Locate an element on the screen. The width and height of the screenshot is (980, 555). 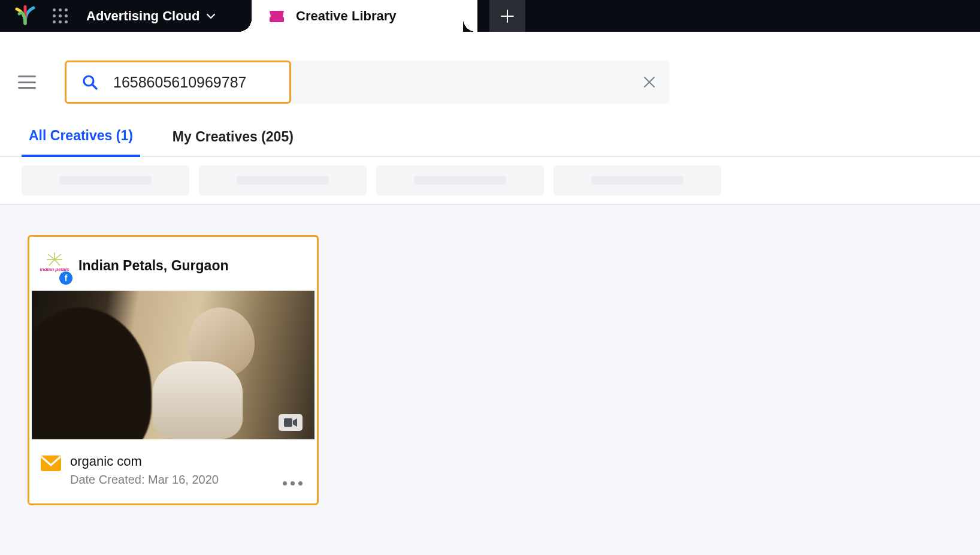
tab-all-creatives: All Creatives (1) is located at coordinates (81, 143).